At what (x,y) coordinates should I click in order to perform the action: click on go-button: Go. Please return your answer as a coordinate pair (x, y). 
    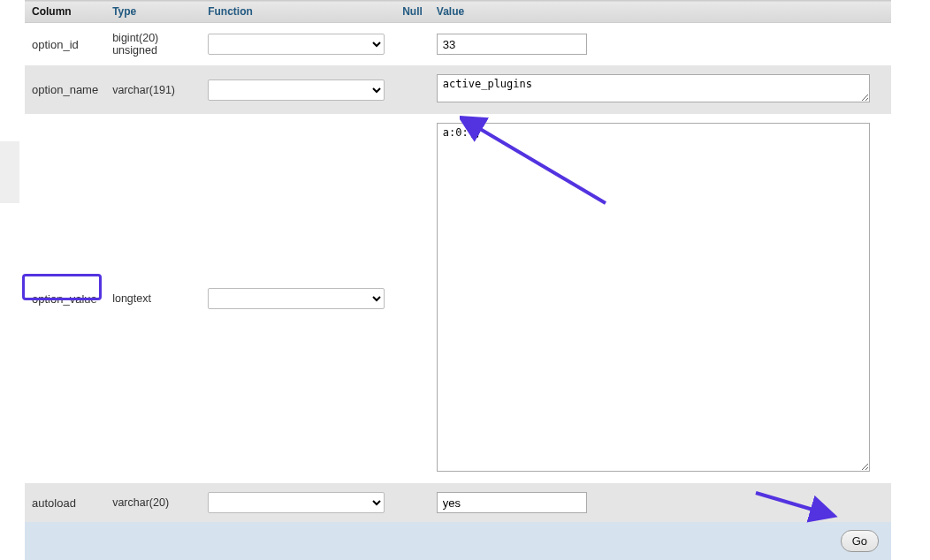
    Looking at the image, I should click on (859, 541).